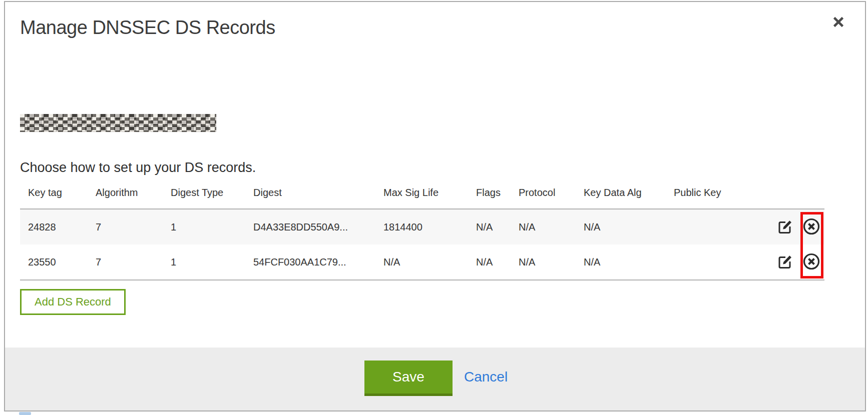 The image size is (868, 415). I want to click on table-header-row: Key tag Algorithm Digest Type Digest Max…, so click(422, 196).